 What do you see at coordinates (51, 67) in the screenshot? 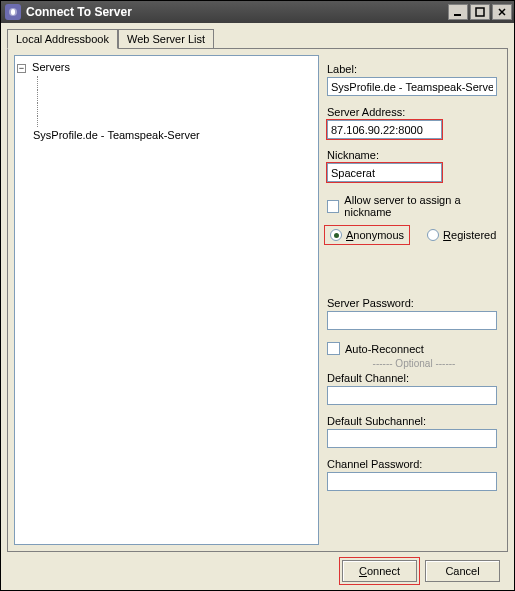
I see `tree-root-label: Servers` at bounding box center [51, 67].